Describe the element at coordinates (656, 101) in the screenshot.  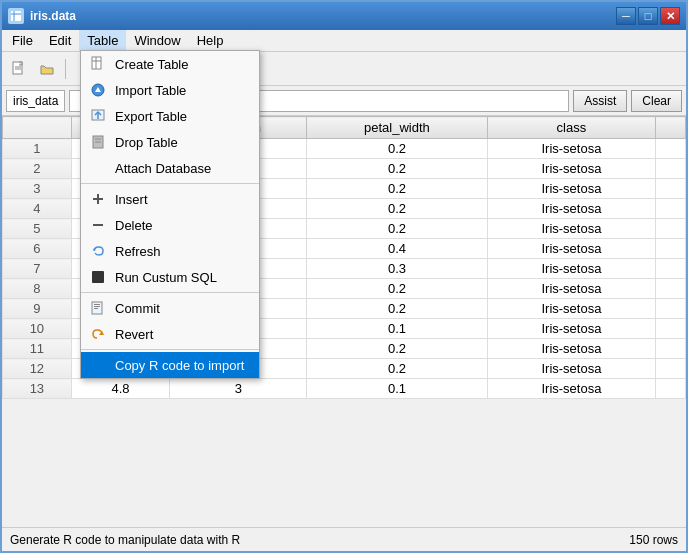
I see `clear-button: Clear` at that location.